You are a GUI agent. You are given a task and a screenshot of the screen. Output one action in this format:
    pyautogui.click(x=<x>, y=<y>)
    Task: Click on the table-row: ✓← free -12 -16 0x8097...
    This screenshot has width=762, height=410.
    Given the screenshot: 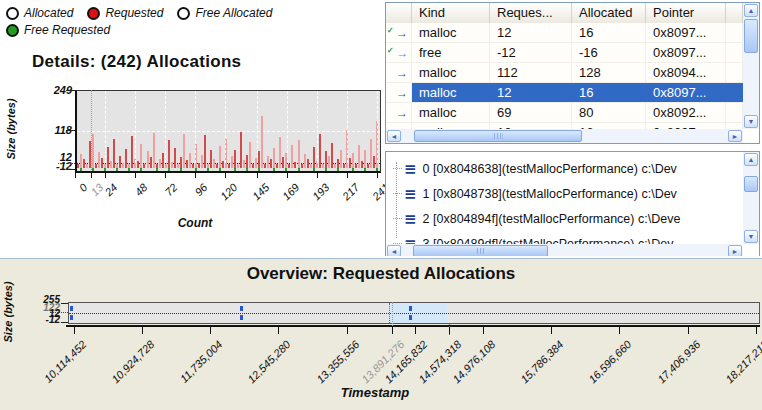 What is the action you would take?
    pyautogui.click(x=564, y=53)
    